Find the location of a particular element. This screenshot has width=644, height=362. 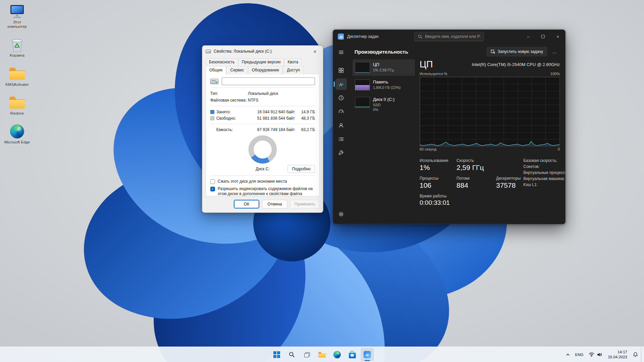

perf-item-subtitle: SSD is located at coordinates (384, 105).